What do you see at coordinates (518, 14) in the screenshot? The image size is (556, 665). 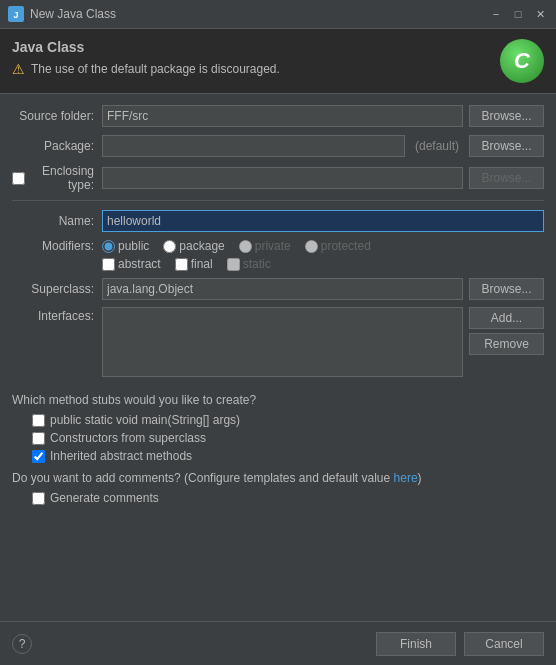 I see `title-bar-controls: − □ ✕` at bounding box center [518, 14].